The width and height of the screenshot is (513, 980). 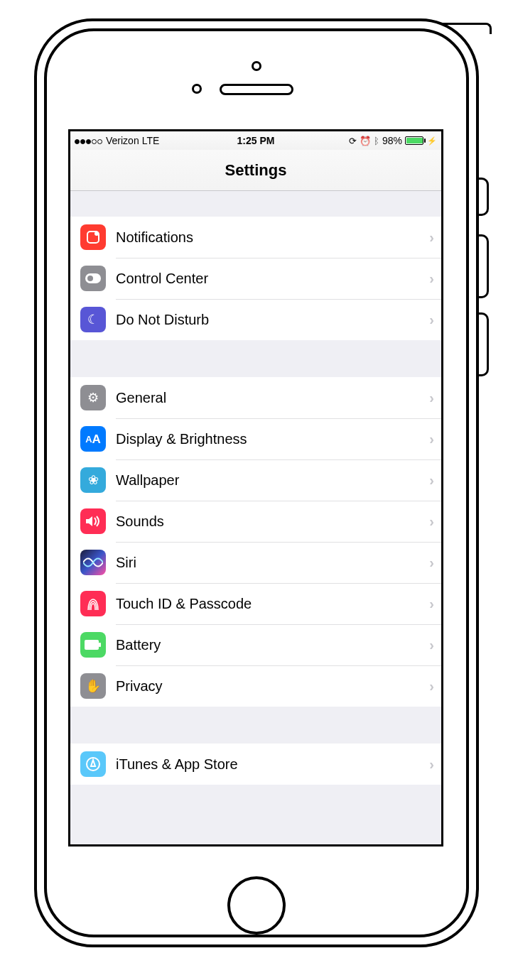 What do you see at coordinates (256, 278) in the screenshot?
I see `settings-row-control-center: Control Center ›` at bounding box center [256, 278].